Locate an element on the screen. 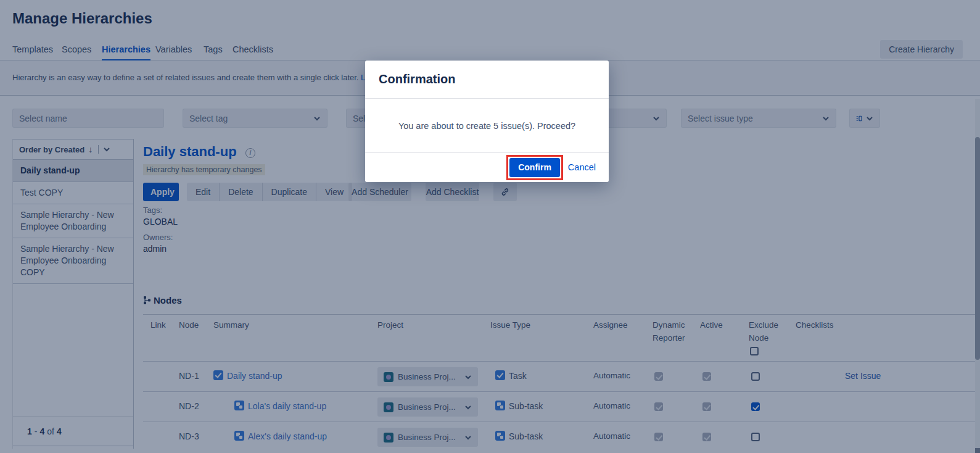 This screenshot has height=453, width=980. dialog-footer: Confirm Cancel is located at coordinates (487, 167).